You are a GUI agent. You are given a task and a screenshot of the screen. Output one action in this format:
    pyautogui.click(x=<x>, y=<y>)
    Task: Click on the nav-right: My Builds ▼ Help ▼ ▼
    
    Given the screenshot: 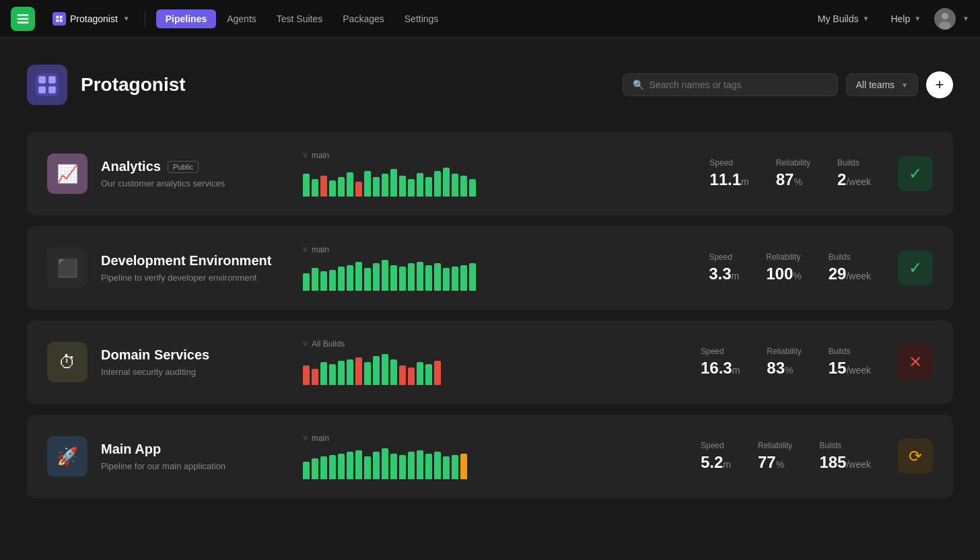 What is the action you would take?
    pyautogui.click(x=890, y=19)
    